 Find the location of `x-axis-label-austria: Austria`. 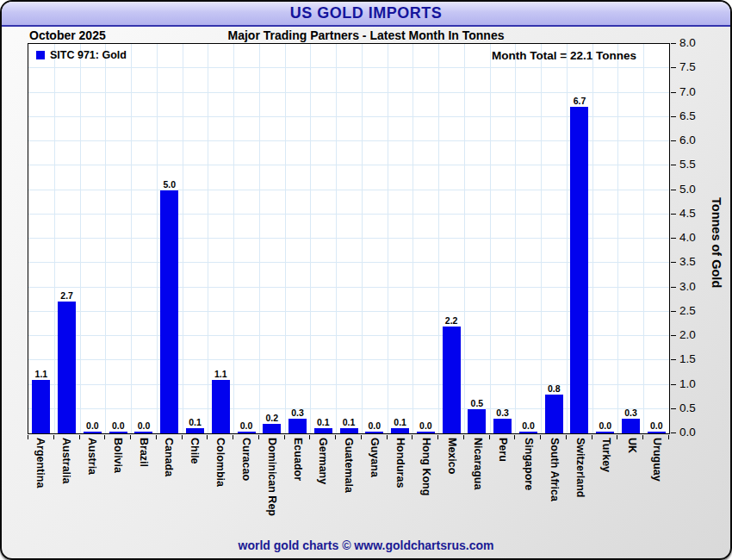

x-axis-label-austria: Austria is located at coordinates (92, 488).